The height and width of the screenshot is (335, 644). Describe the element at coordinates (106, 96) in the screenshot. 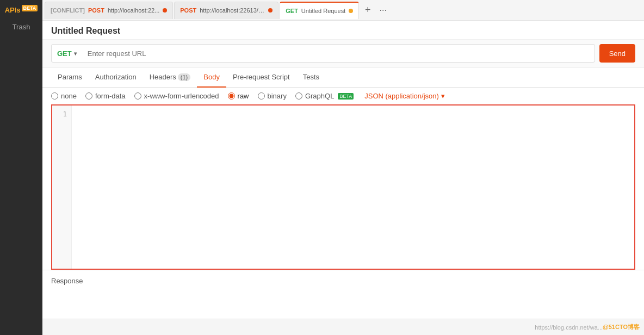

I see `body-option-form-data: form-data` at that location.